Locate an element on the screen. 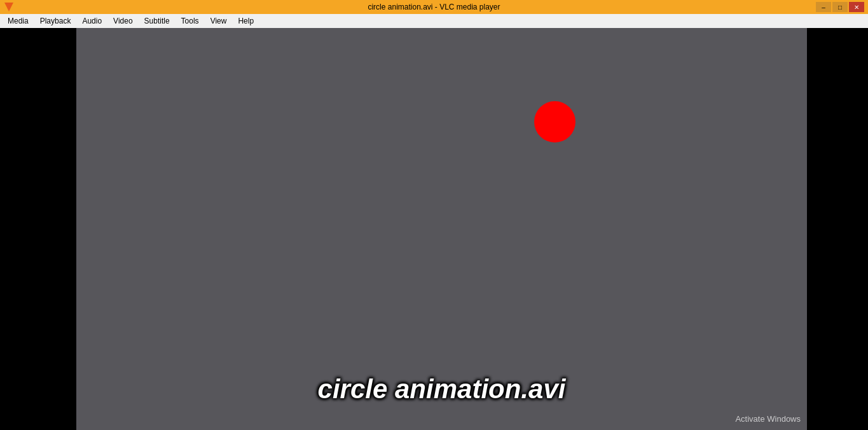  menu-item-subtitle: Subtitle is located at coordinates (157, 21).